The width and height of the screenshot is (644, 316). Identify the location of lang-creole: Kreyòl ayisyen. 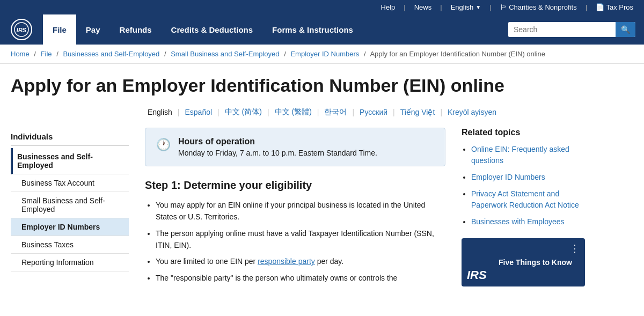
(472, 112).